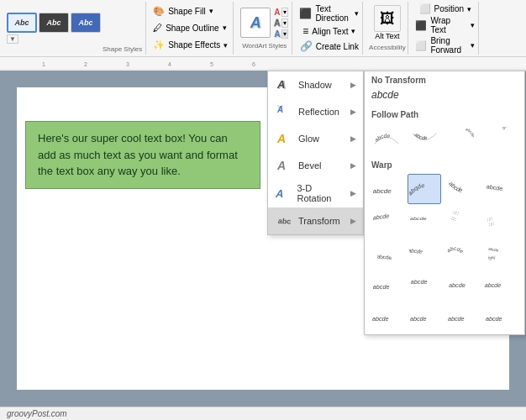  What do you see at coordinates (449, 25) in the screenshot?
I see `wrap-text-label: Wrap Text` at bounding box center [449, 25].